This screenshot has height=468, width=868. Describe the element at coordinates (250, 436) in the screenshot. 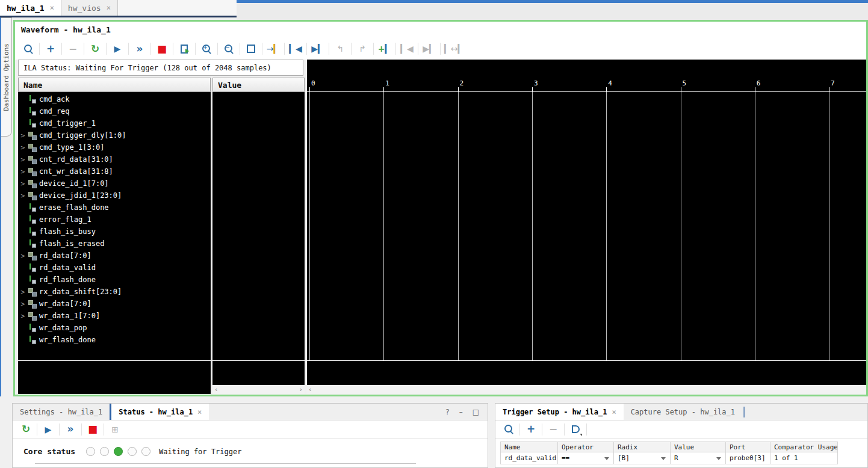

I see `status-panel: Settings - hw_ila_1Status - hw_ila_1× ?–…` at that location.